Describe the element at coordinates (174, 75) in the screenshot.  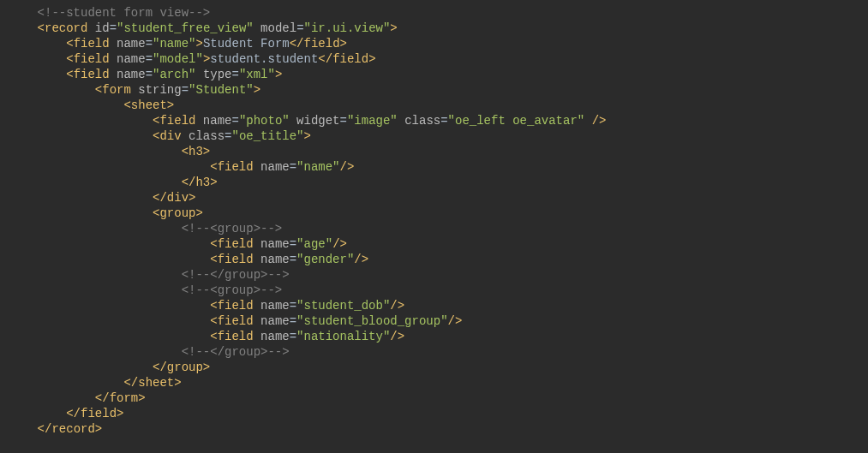
I see `token-attr-value: arch` at that location.